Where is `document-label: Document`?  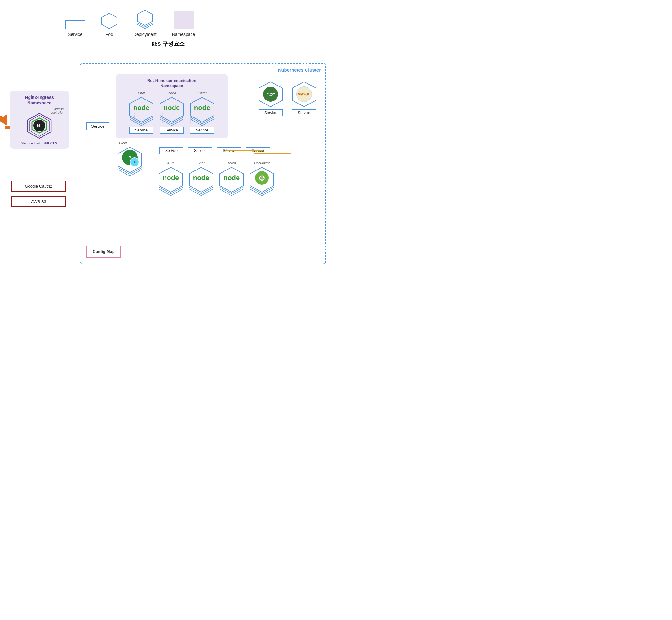 document-label: Document is located at coordinates (262, 163).